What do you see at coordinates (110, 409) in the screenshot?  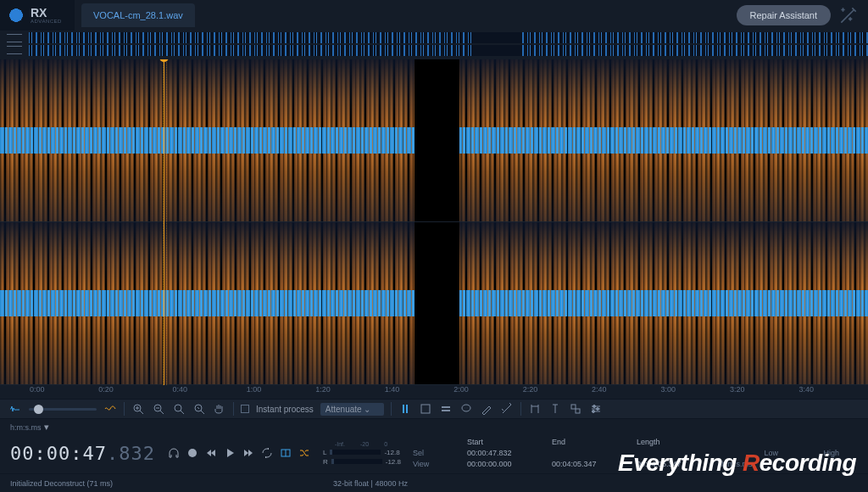 I see `blend-spectro-icon` at bounding box center [110, 409].